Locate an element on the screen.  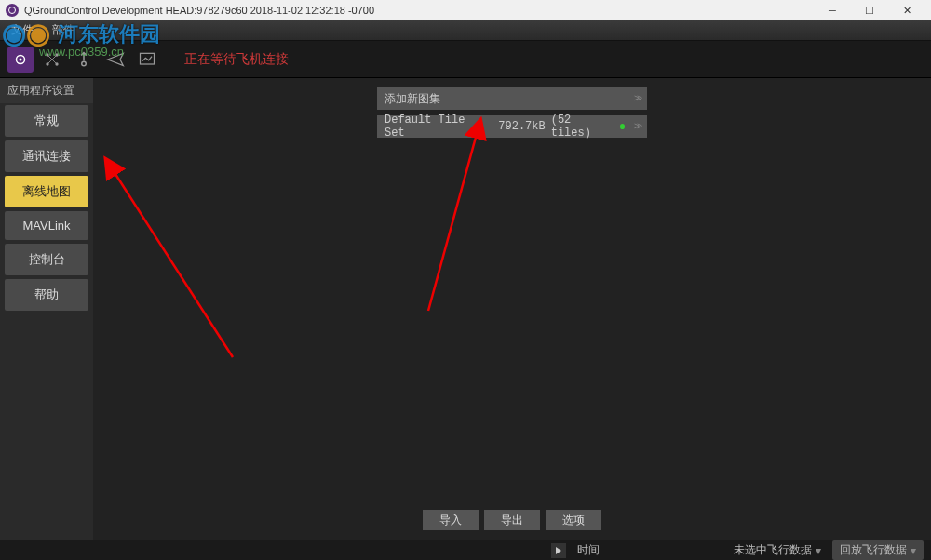
sidebar-item-offline-maps: 离线地图 is located at coordinates (47, 192).